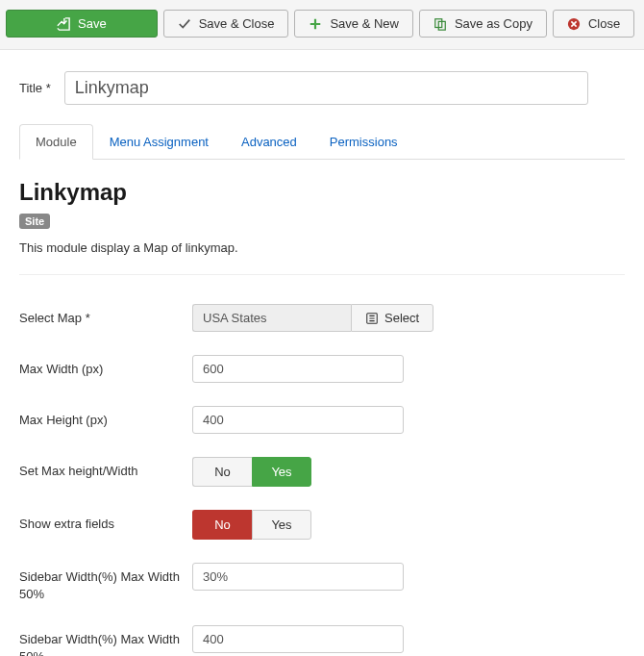 The width and height of the screenshot is (644, 656). What do you see at coordinates (315, 24) in the screenshot?
I see `plus-icon` at bounding box center [315, 24].